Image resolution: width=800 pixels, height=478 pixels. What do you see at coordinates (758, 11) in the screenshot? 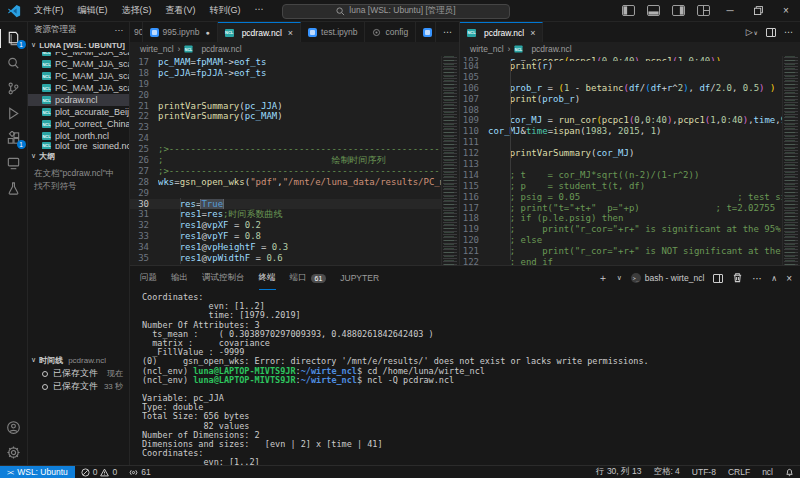
I see `restore-button` at bounding box center [758, 11].